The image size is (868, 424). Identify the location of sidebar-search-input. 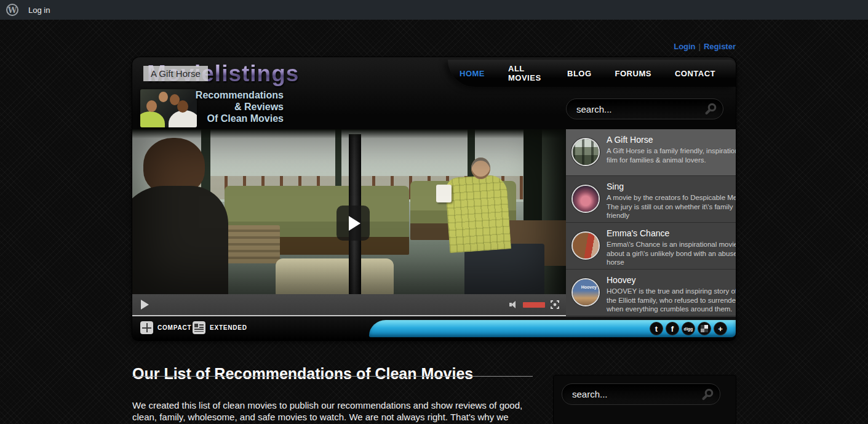
(631, 394).